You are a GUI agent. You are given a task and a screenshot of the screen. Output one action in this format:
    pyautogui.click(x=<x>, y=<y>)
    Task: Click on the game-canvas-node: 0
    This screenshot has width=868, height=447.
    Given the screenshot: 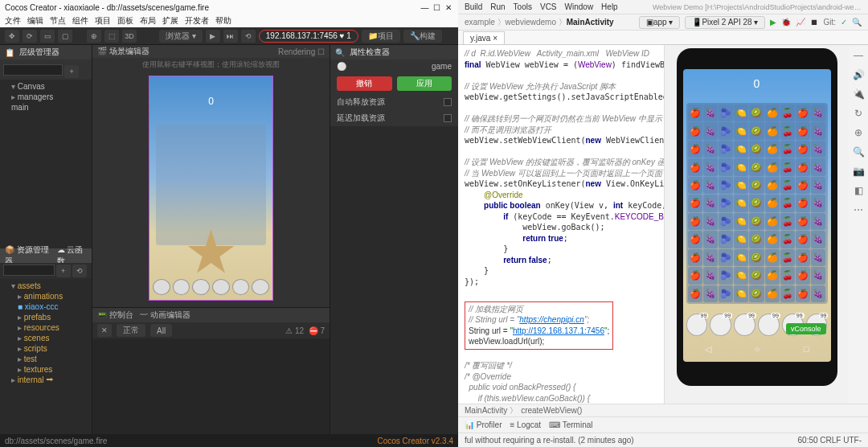 What is the action you would take?
    pyautogui.click(x=211, y=188)
    